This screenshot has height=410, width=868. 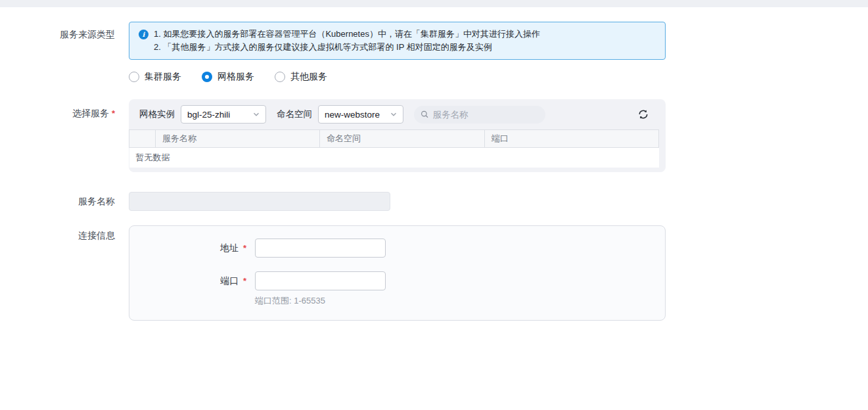 I want to click on port-field-row: 端口 * 端口范围: 1-65535, so click(x=397, y=289).